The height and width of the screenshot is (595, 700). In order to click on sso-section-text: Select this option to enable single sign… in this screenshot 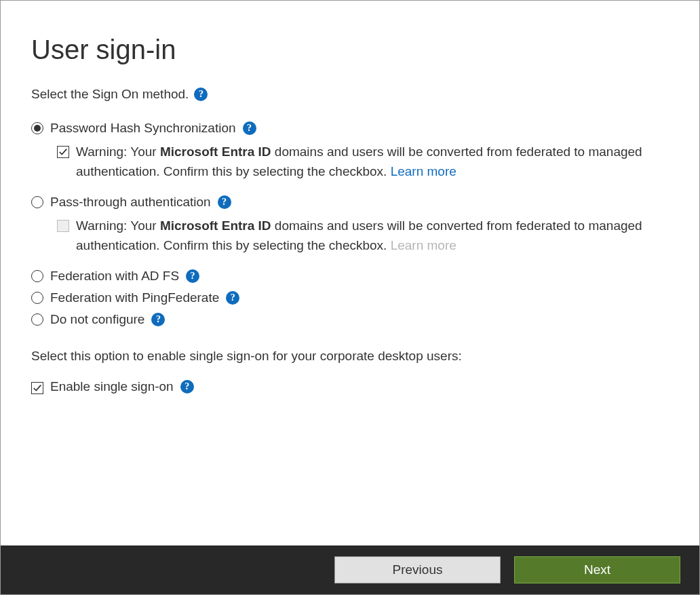, I will do `click(350, 356)`.